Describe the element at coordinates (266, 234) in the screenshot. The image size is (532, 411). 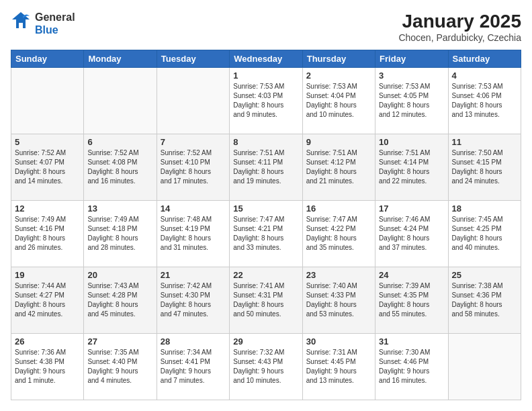
I see `calendar-cell: 15Sunrise: 7:47 AM Sunset: 4:21 PM Dayli…` at that location.